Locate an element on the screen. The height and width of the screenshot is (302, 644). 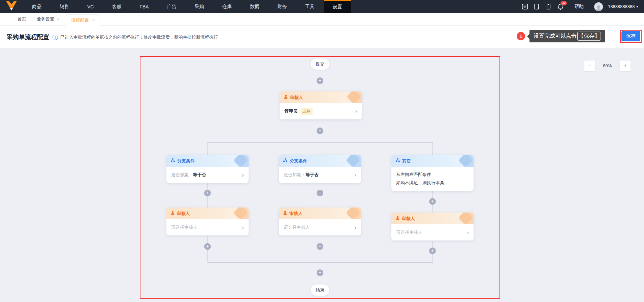
help-link: 帮助 is located at coordinates (579, 7).